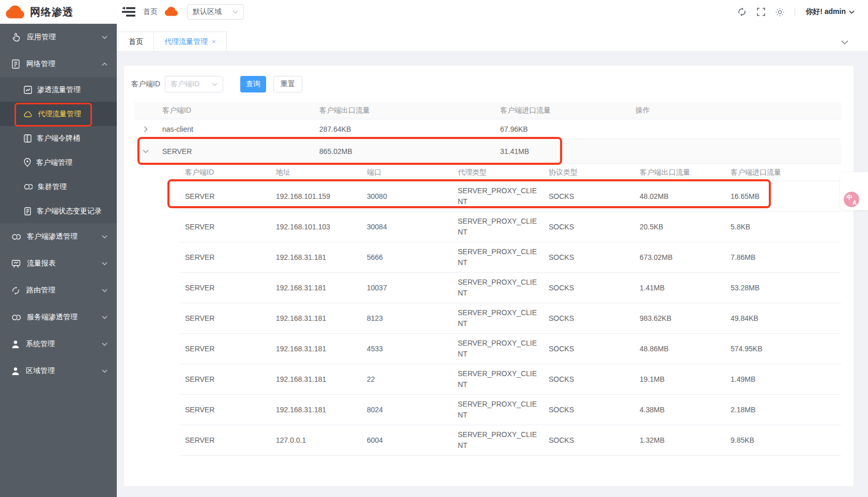  I want to click on sidebar-item-route-management: 路由管理, so click(58, 290).